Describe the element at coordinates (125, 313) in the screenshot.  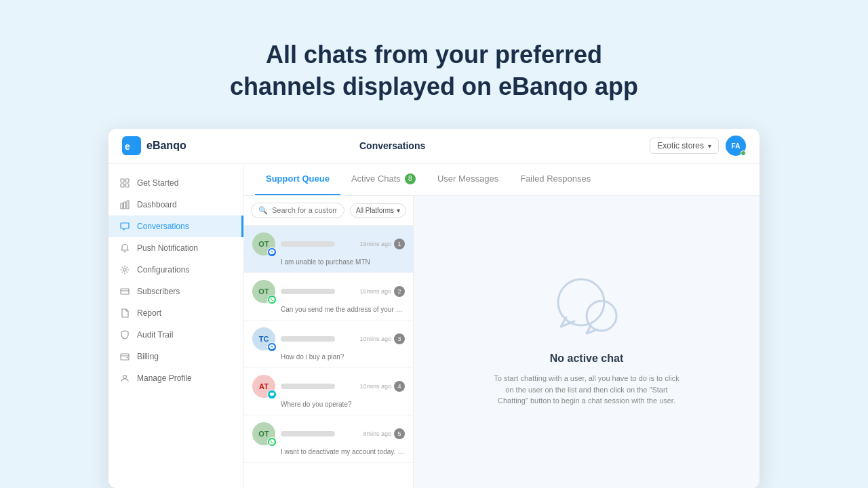
I see `file-icon` at that location.